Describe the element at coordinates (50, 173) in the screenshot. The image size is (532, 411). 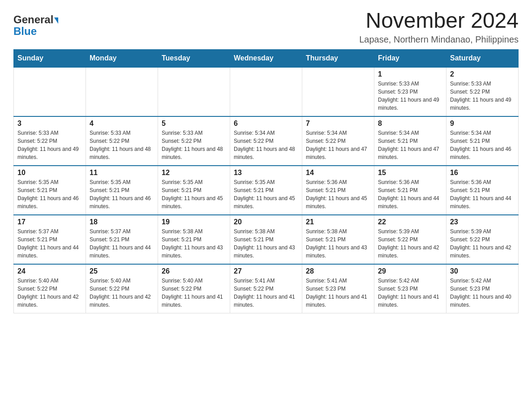
I see `day-number: 10` at that location.